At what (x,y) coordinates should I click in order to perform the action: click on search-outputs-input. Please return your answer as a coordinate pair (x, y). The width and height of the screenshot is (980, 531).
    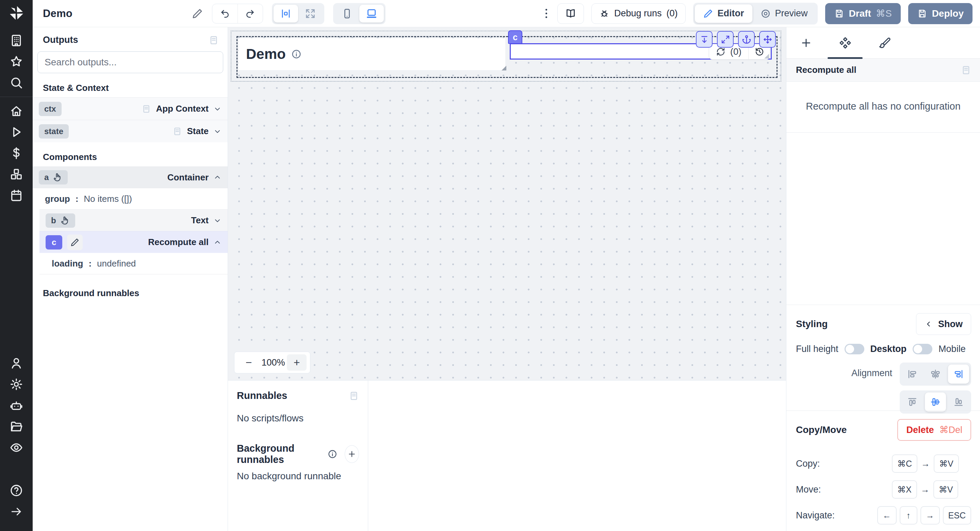
    Looking at the image, I should click on (130, 62).